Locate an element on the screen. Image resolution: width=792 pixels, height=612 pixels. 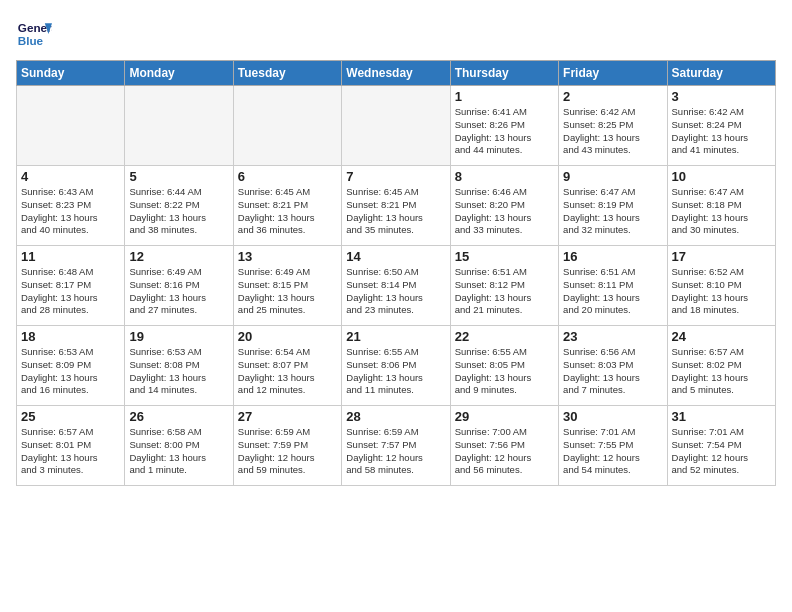
day-info: Sunrise: 6:53 AM Sunset: 8:08 PM Dayligh… is located at coordinates (178, 372).